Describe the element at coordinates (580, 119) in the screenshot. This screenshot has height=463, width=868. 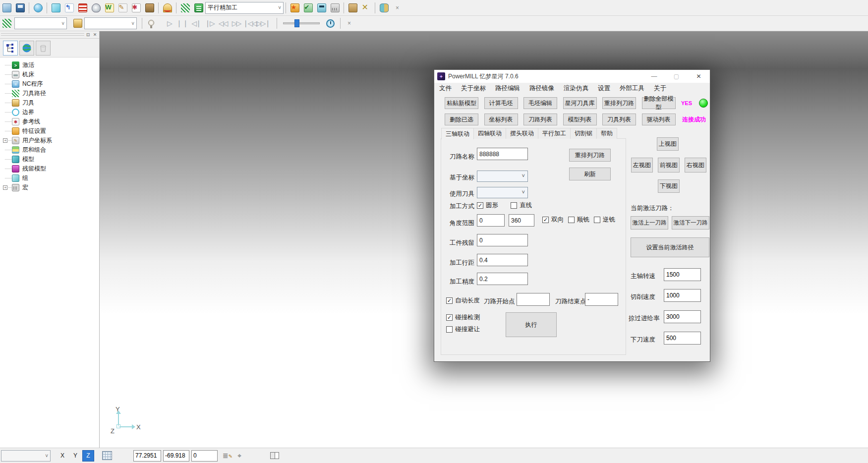
I see `model-list-button: 模型列表` at that location.